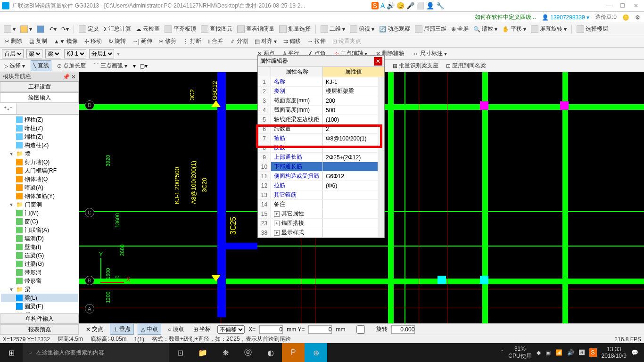  I want to click on mirror-button: ▲▼ 镜像, so click(66, 41).